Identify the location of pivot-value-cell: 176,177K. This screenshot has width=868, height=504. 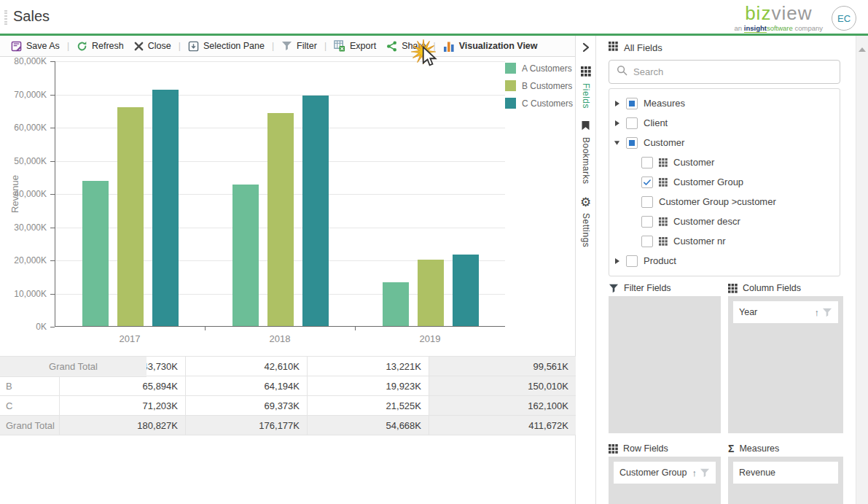
(246, 426).